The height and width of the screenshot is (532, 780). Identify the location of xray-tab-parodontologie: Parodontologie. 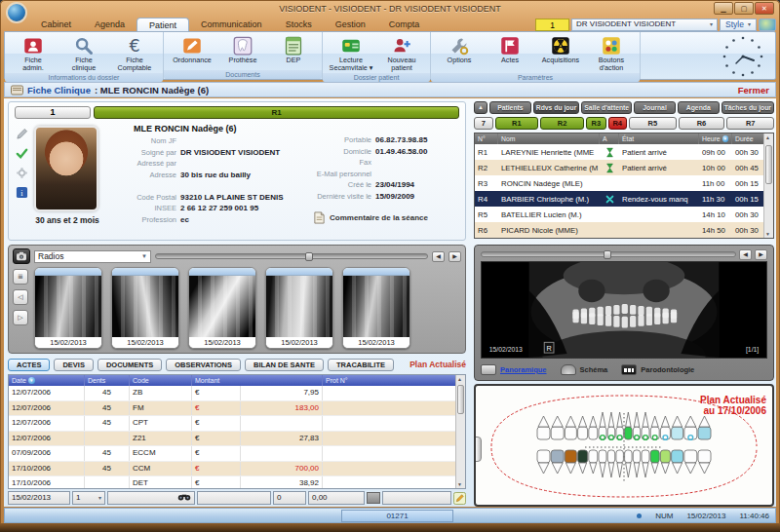
(657, 370).